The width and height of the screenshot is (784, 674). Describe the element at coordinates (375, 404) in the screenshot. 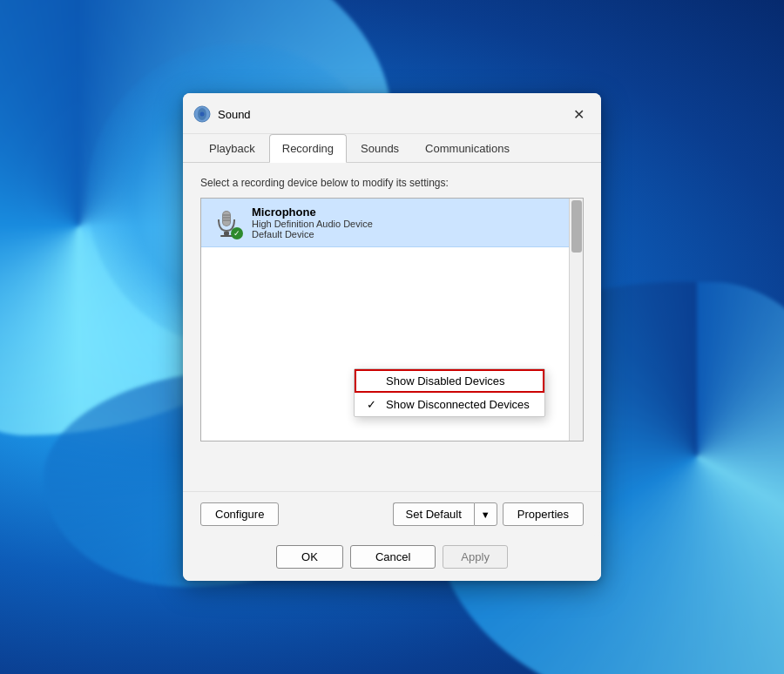

I see `disconnected-check: ✓` at that location.